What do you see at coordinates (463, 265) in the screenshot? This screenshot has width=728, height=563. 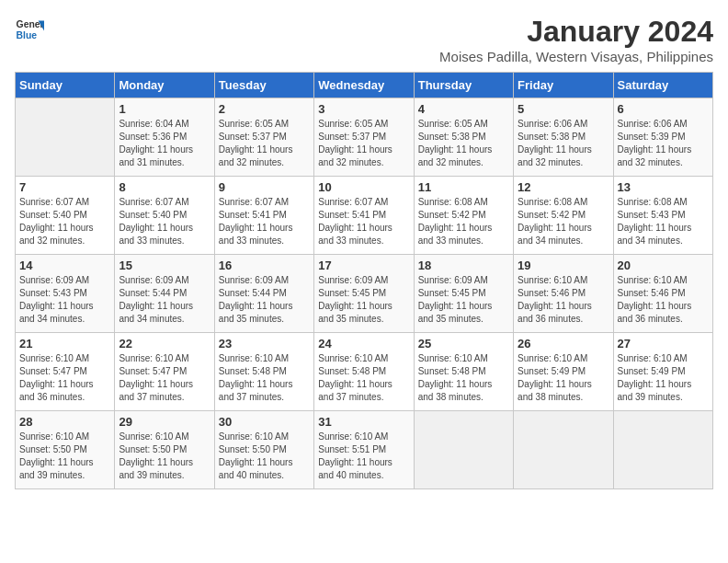 I see `day-number: 18` at bounding box center [463, 265].